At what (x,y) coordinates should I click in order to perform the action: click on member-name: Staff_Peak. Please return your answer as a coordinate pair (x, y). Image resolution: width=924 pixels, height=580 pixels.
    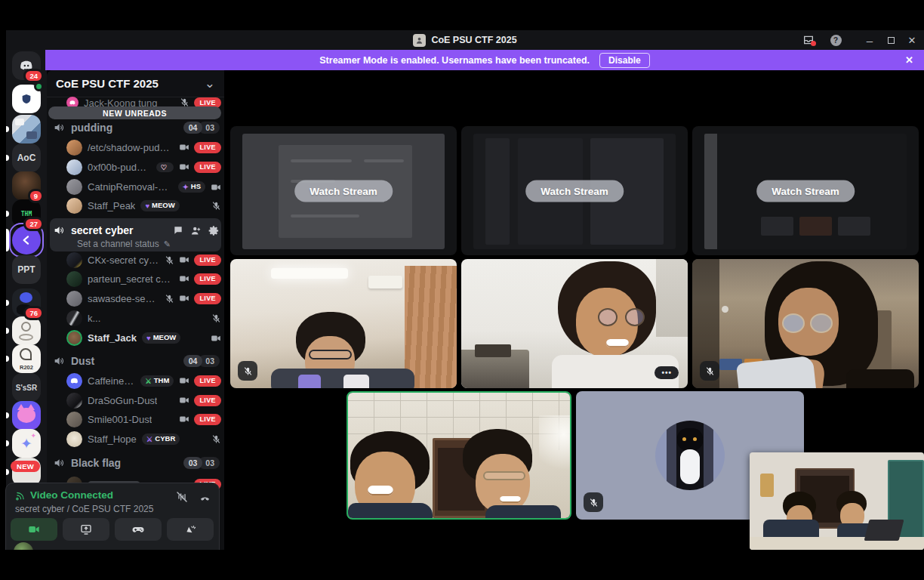
    Looking at the image, I should click on (112, 205).